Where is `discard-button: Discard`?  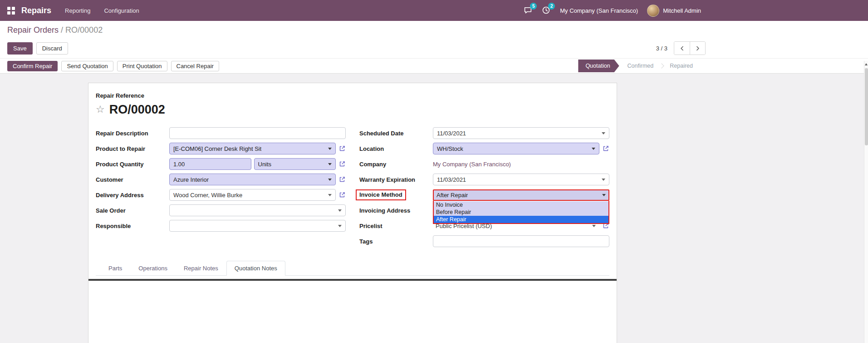 discard-button: Discard is located at coordinates (52, 48).